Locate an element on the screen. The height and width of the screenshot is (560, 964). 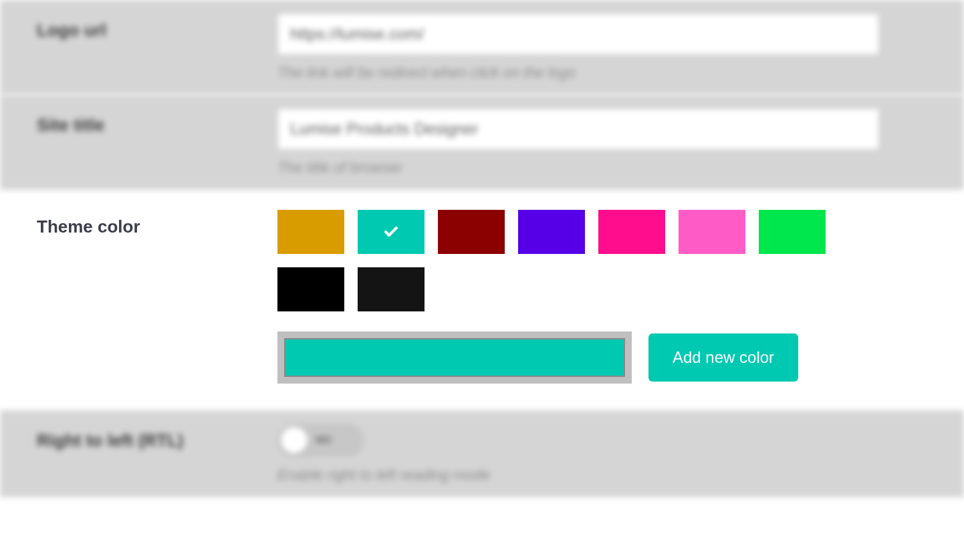
custom-color-input-wrapper is located at coordinates (455, 358).